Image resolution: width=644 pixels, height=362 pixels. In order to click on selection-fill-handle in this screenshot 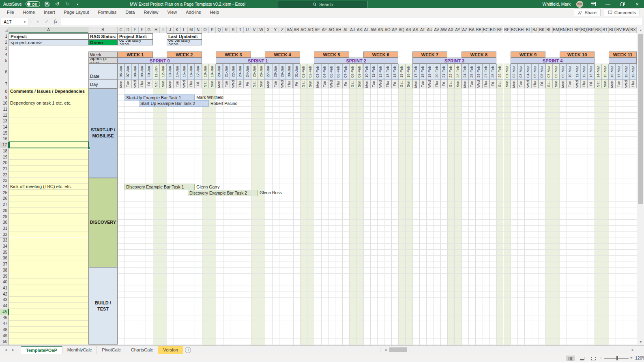, I will do `click(88, 148)`.